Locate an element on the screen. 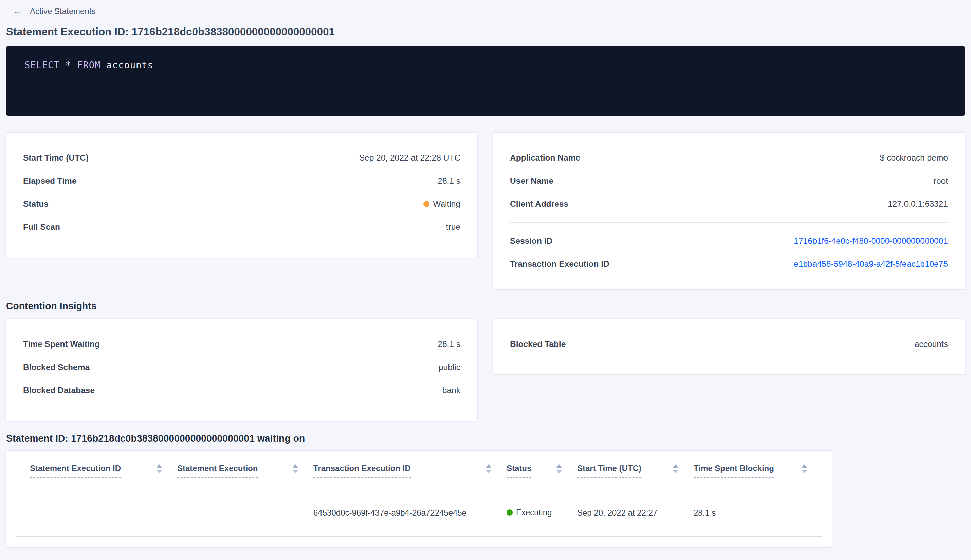  sql-keyword-from: FROM is located at coordinates (88, 65).